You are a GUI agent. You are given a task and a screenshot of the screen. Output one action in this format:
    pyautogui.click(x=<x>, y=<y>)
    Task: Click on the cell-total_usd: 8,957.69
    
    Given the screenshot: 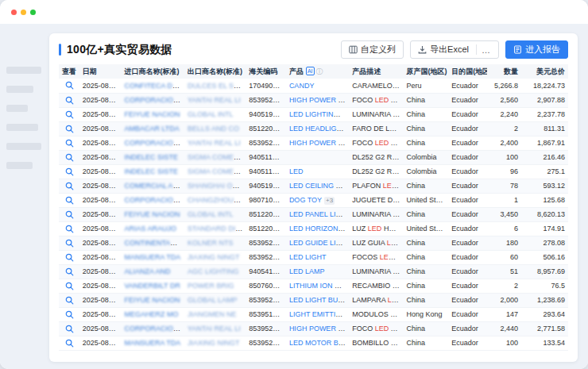 What is the action you would take?
    pyautogui.click(x=545, y=271)
    